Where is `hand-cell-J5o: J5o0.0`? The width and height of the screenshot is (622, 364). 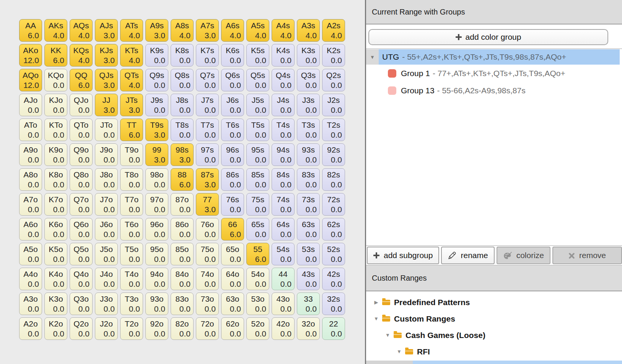
hand-cell-J5o: J5o0.0 is located at coordinates (106, 254).